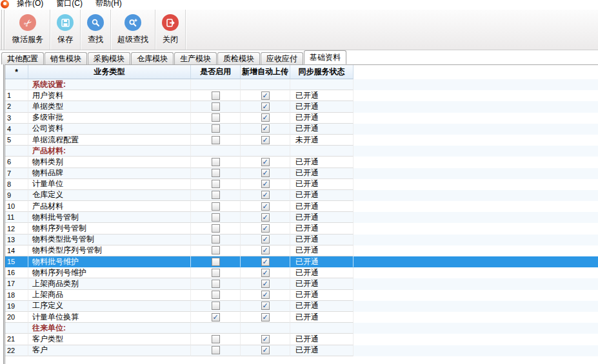 The width and height of the screenshot is (598, 364). What do you see at coordinates (302, 317) in the screenshot?
I see `table-row: 20计量单位换算✓✓已开通` at bounding box center [302, 317].